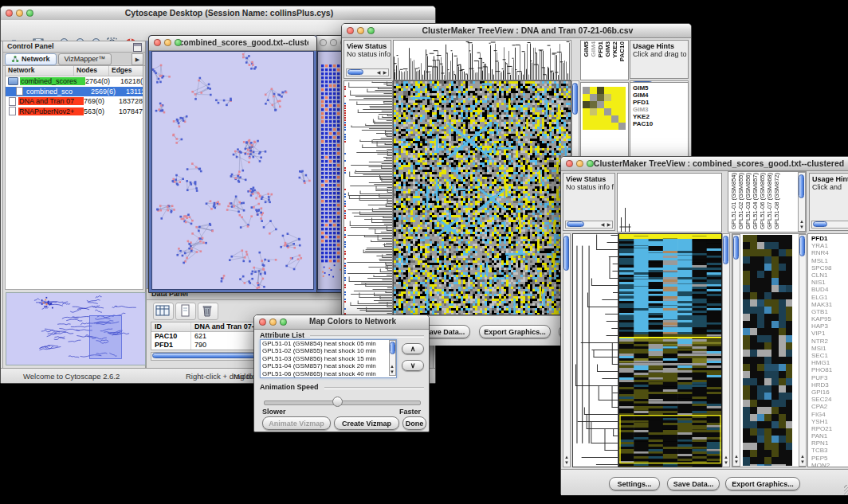  Describe the element at coordinates (670, 350) in the screenshot. I see `treeview2-heatmap` at that location.